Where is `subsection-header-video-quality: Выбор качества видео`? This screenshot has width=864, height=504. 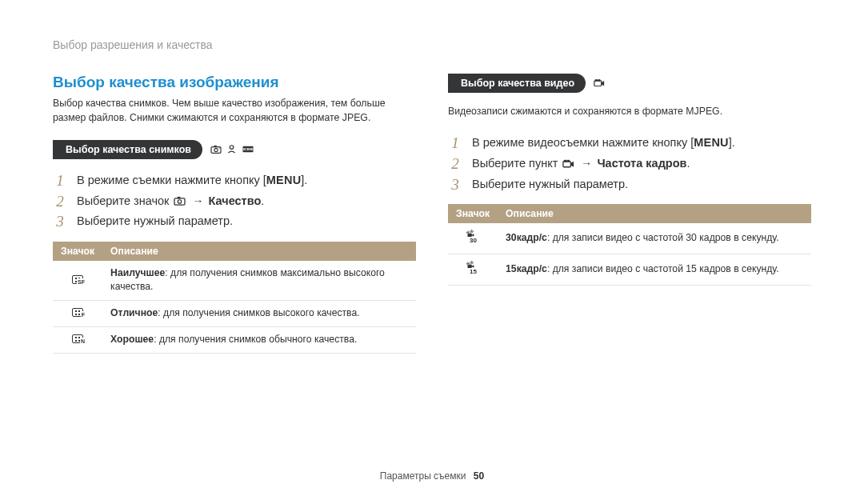 subsection-header-video-quality: Выбор качества видео is located at coordinates (630, 83).